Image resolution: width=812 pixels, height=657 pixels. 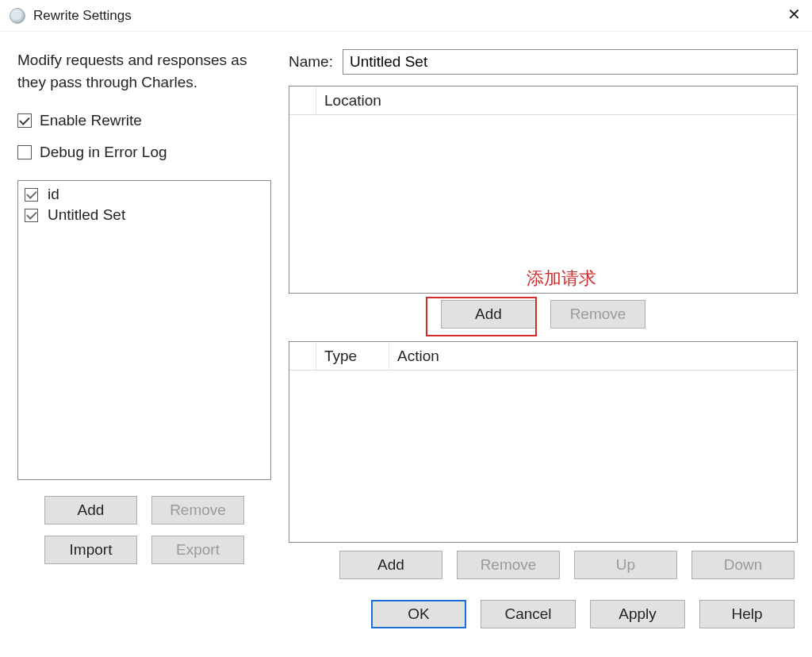 What do you see at coordinates (144, 121) in the screenshot?
I see `enable-rewrite-row: Enable Rewrite` at bounding box center [144, 121].